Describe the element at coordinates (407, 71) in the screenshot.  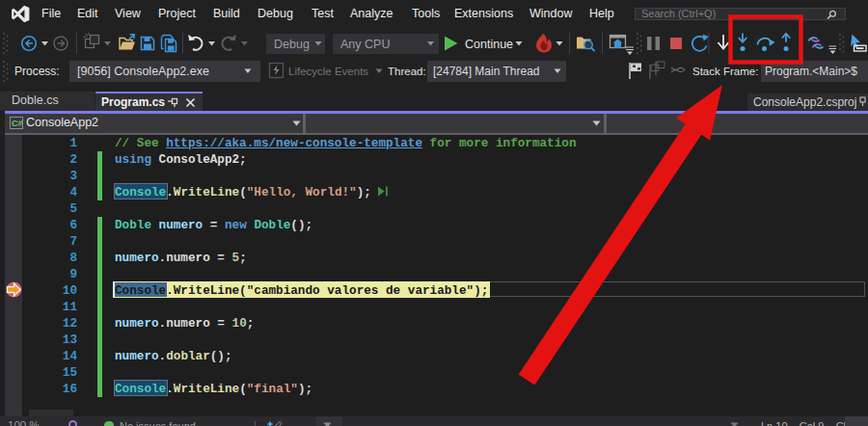
I see `svg-text: Thread:` at that location.